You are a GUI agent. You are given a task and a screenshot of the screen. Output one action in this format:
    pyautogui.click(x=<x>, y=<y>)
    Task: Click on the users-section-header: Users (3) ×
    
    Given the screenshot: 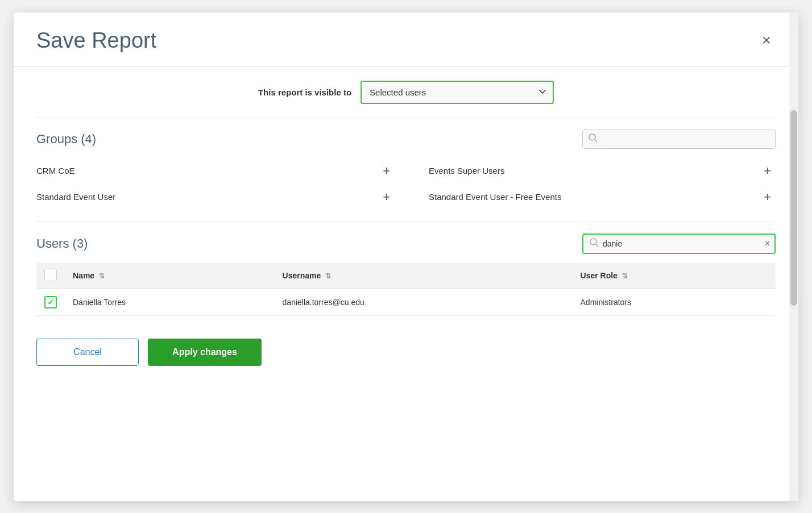 What is the action you would take?
    pyautogui.click(x=406, y=244)
    